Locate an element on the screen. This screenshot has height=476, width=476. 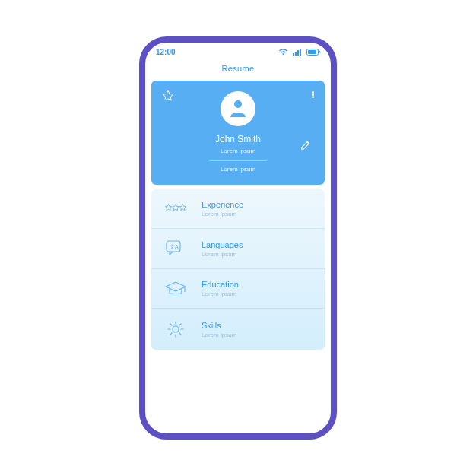
svg-text: A is located at coordinates (176, 246).